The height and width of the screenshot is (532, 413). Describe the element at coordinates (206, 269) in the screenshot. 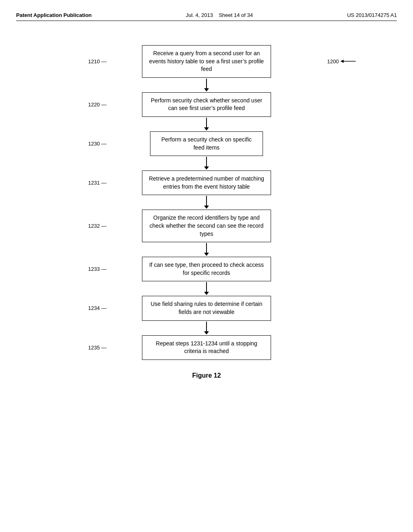

I see `node-wrapper-1233: 1233 — If can see type, then proceed to …` at that location.